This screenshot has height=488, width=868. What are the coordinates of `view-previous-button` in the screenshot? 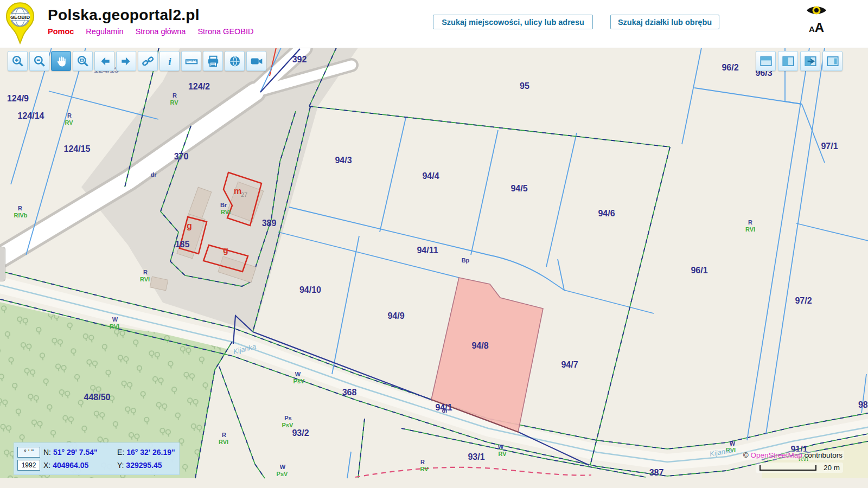 It's located at (104, 61).